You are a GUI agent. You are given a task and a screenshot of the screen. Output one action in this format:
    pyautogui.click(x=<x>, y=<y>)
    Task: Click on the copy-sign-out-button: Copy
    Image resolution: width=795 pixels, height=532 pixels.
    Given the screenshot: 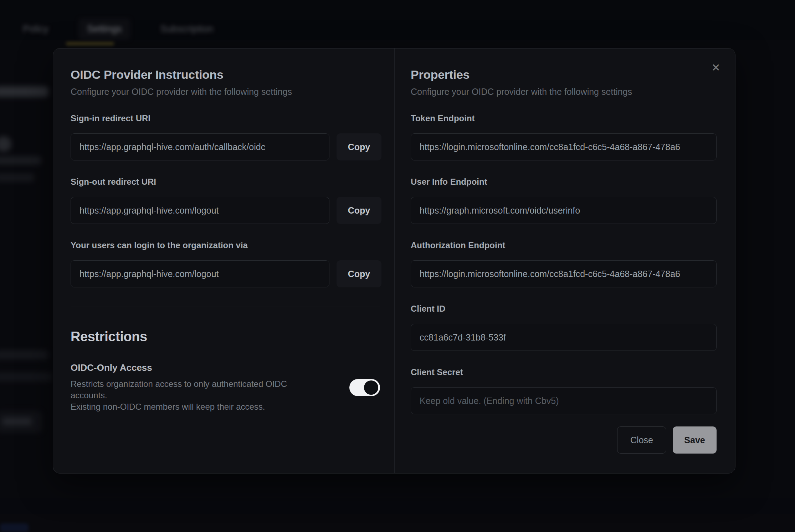 What is the action you would take?
    pyautogui.click(x=359, y=210)
    